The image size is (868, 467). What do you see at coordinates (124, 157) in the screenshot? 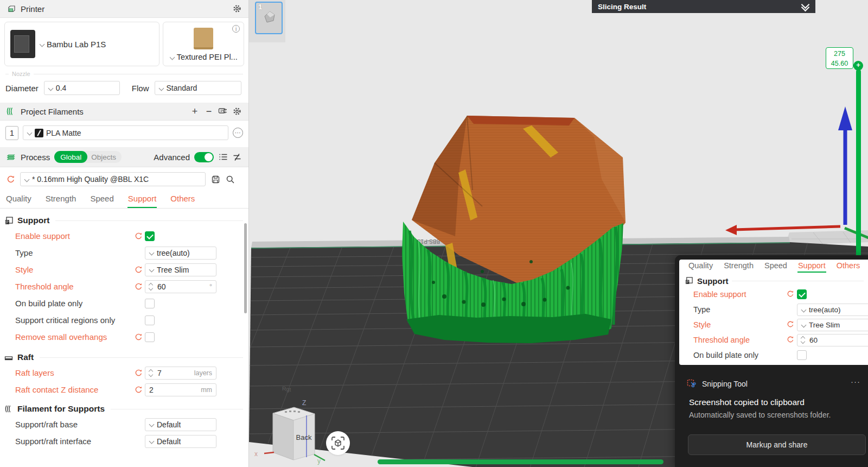
I see `process-section-header: Process Global Objects Advanced` at bounding box center [124, 157].